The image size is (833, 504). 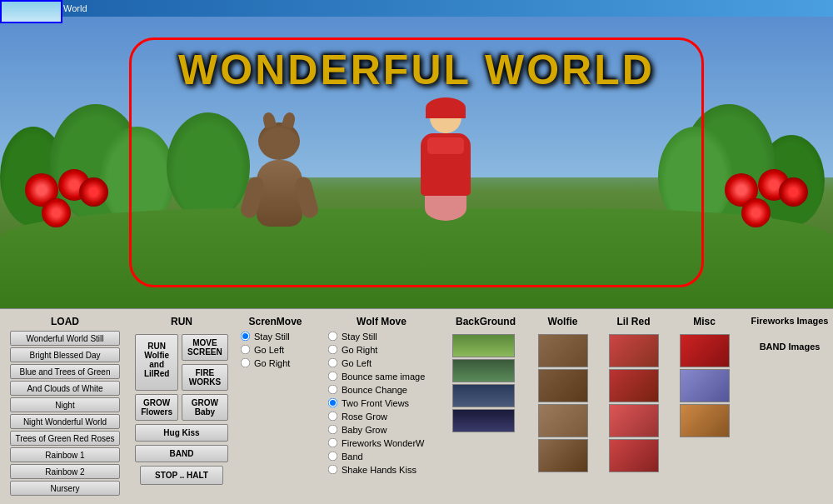 I want to click on wolfie-title: Wolfie, so click(x=563, y=322).